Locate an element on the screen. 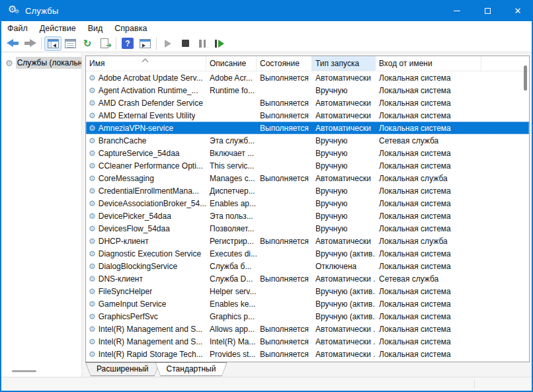 The width and height of the screenshot is (533, 392). cell-service-name: ⚙DHCP-клиент is located at coordinates (146, 241).